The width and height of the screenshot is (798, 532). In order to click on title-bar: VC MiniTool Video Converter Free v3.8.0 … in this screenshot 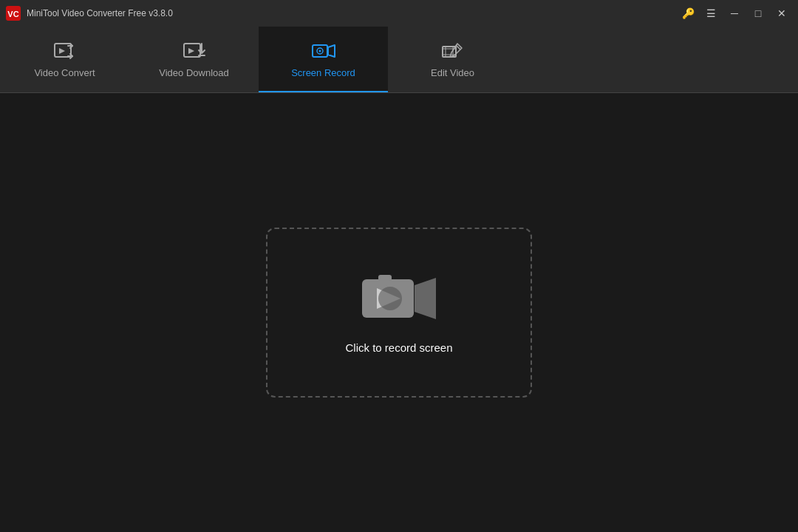, I will do `click(399, 13)`.